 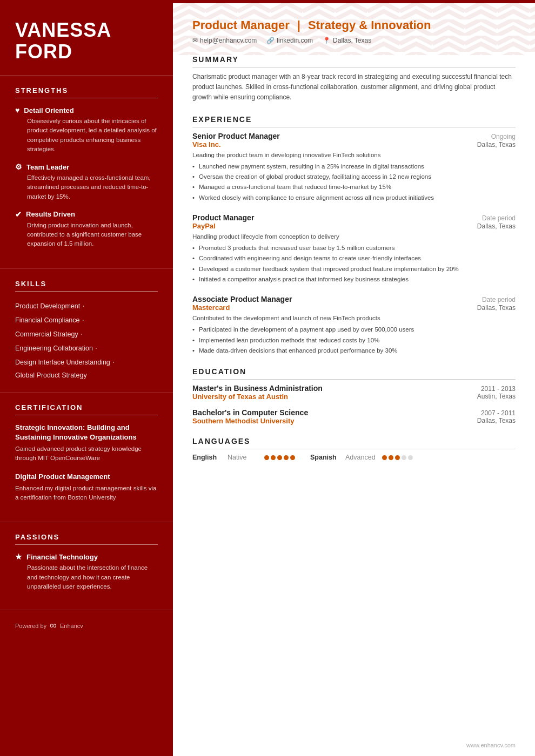 What do you see at coordinates (496, 396) in the screenshot?
I see `edu-loc-1: Austin, Texas` at bounding box center [496, 396].